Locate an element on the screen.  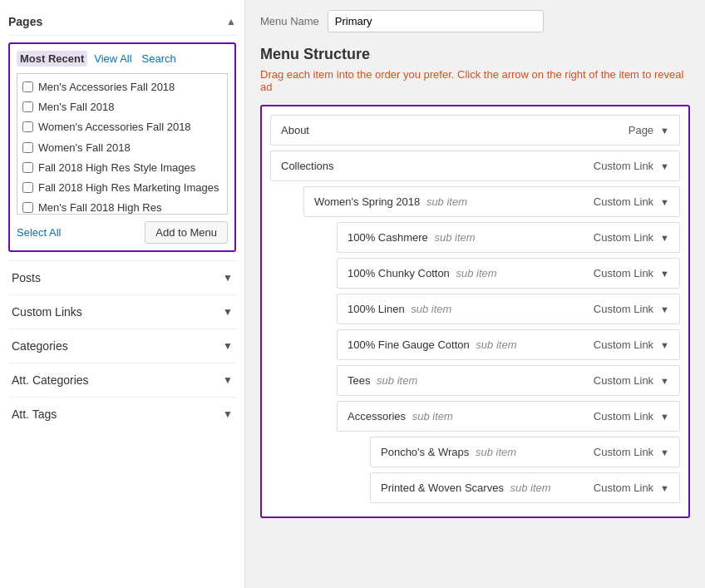
chunky-cotton-text: 100% Chunky Cotton is located at coordinates (399, 273).